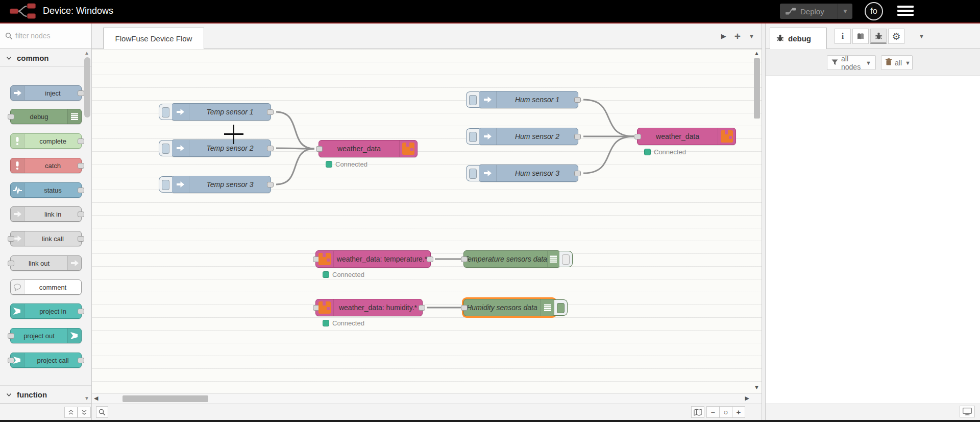  What do you see at coordinates (46, 336) in the screenshot?
I see `palette-item-project-out: project out` at bounding box center [46, 336].